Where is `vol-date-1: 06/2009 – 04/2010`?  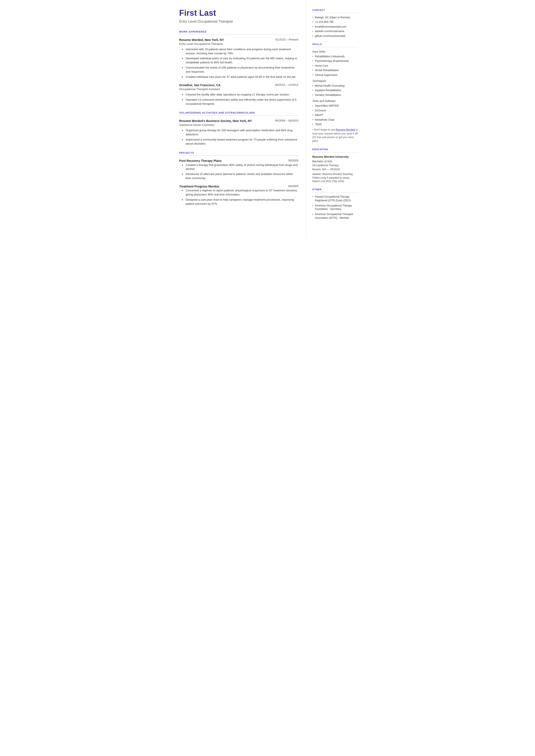 vol-date-1: 06/2009 – 04/2010 is located at coordinates (287, 121).